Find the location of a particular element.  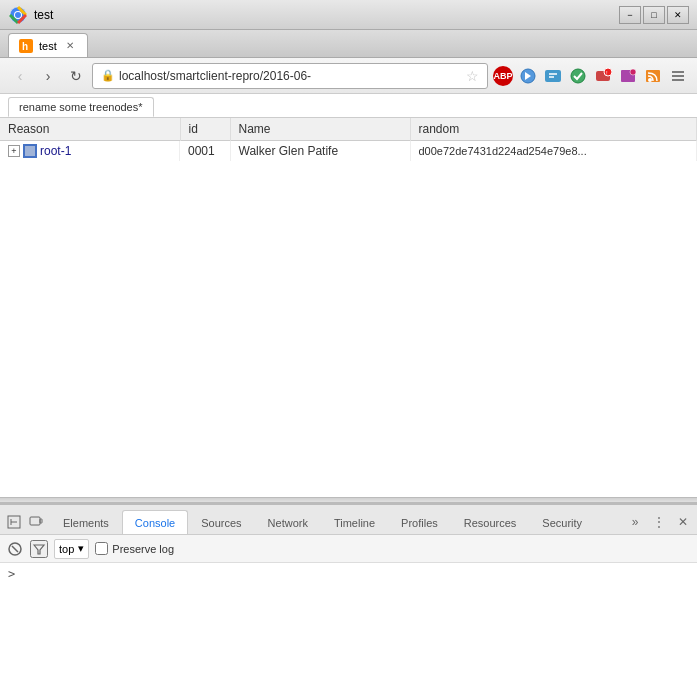

window-title: test is located at coordinates (44, 15).